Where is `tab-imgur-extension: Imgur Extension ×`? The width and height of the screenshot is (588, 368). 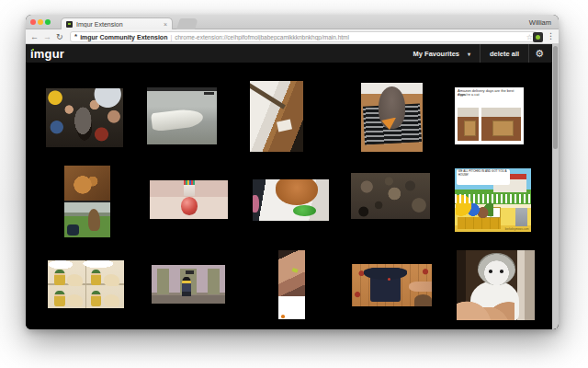
tab-imgur-extension: Imgur Extension × is located at coordinates (117, 24).